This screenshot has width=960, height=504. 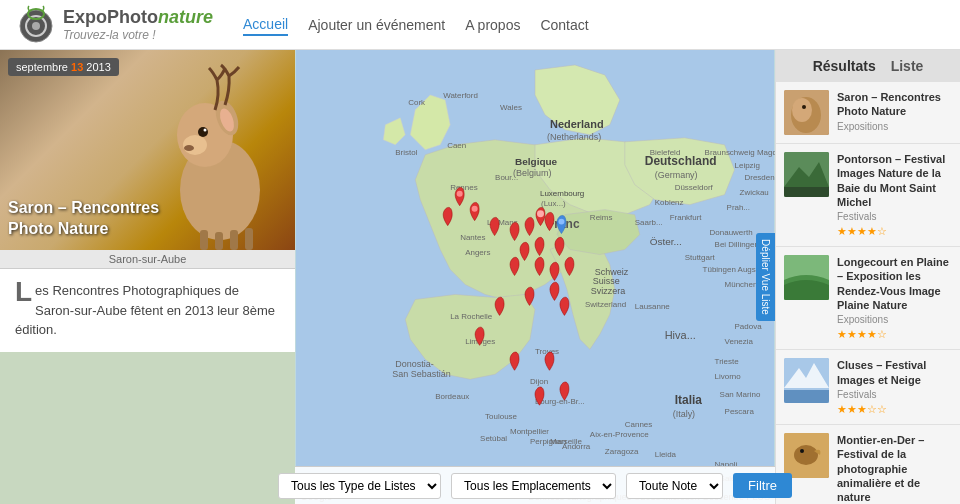 I want to click on event-date-badge: septembre 13 2013, so click(x=64, y=67).